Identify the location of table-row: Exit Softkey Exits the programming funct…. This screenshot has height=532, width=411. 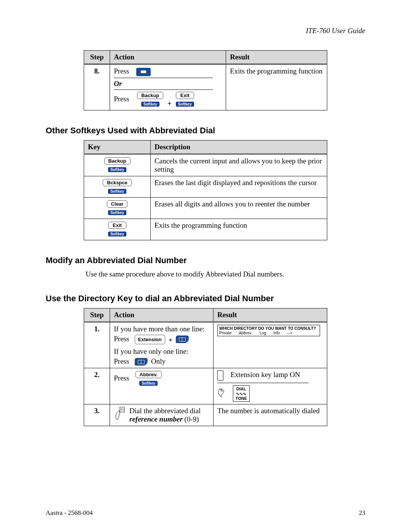
(206, 229).